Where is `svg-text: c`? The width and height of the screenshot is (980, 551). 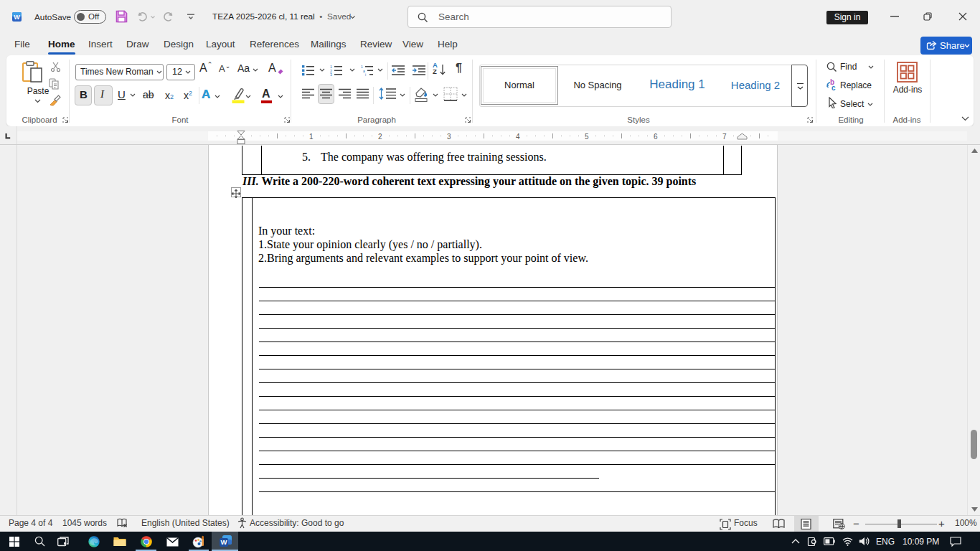
svg-text: c is located at coordinates (834, 88).